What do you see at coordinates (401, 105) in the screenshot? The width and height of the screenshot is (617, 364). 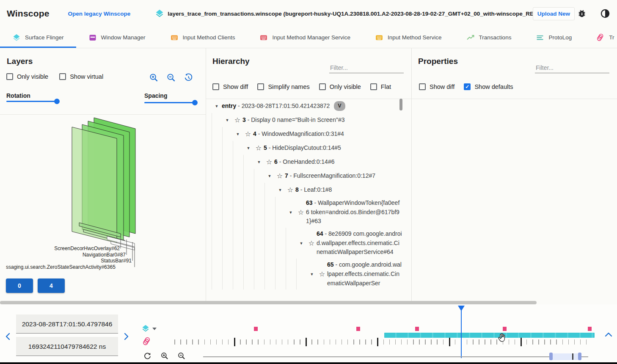 I see `scrollbar-thumb` at bounding box center [401, 105].